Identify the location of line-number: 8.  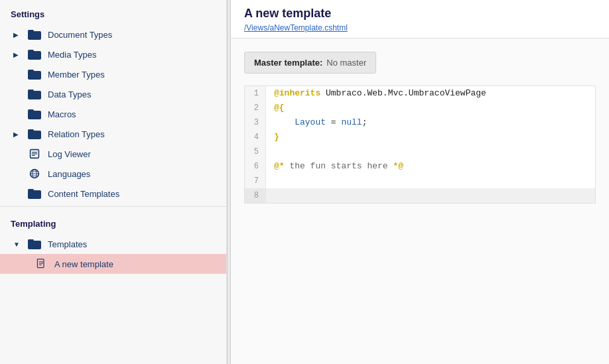
(255, 196).